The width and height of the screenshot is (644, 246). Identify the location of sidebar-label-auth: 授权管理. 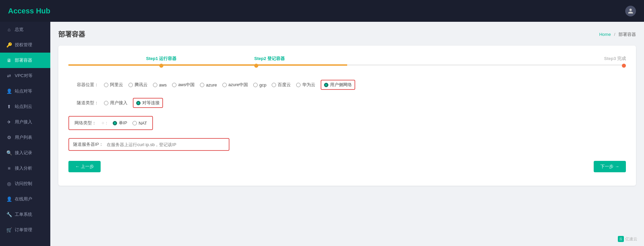
(23, 45).